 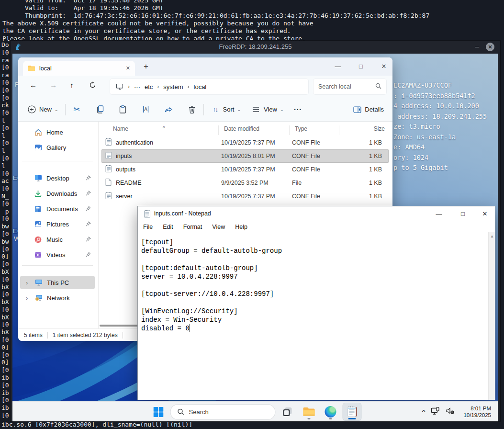 What do you see at coordinates (239, 110) in the screenshot?
I see `chevron-down-icon: ⌄` at bounding box center [239, 110].